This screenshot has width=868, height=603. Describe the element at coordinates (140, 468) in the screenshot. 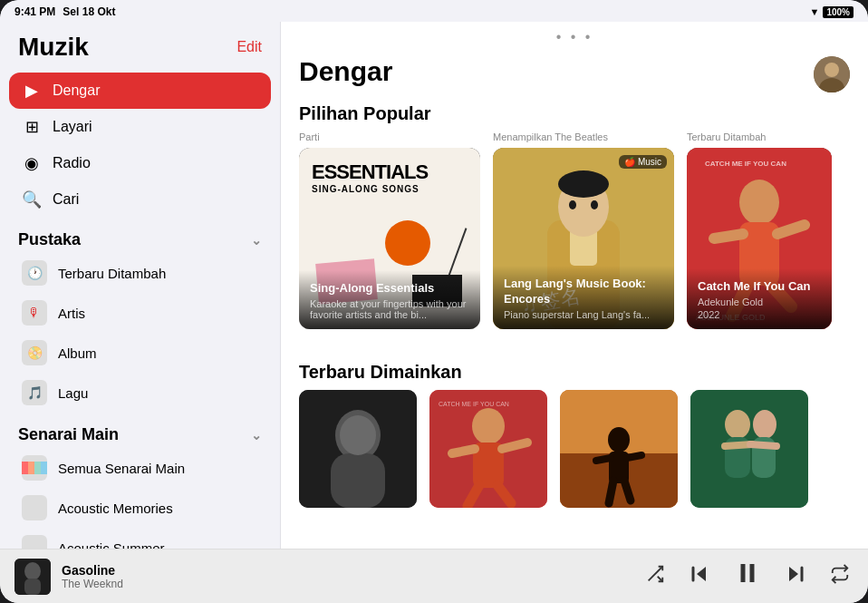

I see `sidebar-item-semua-senarai: Semua Senarai Main` at that location.